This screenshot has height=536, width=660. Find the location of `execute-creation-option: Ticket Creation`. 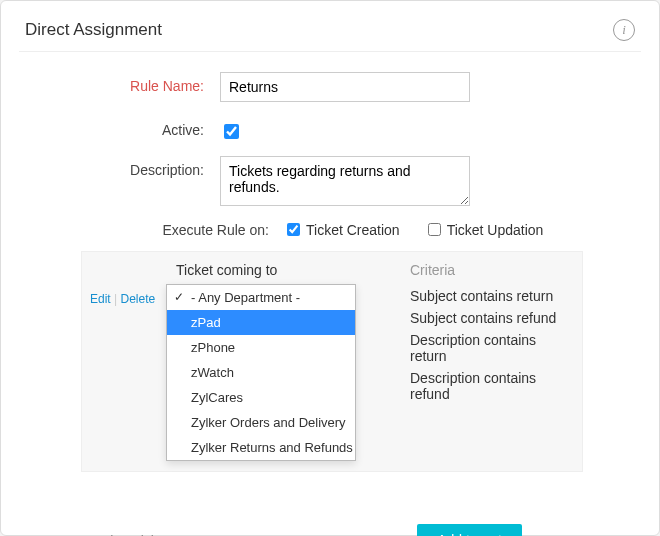

execute-creation-option: Ticket Creation is located at coordinates (342, 230).